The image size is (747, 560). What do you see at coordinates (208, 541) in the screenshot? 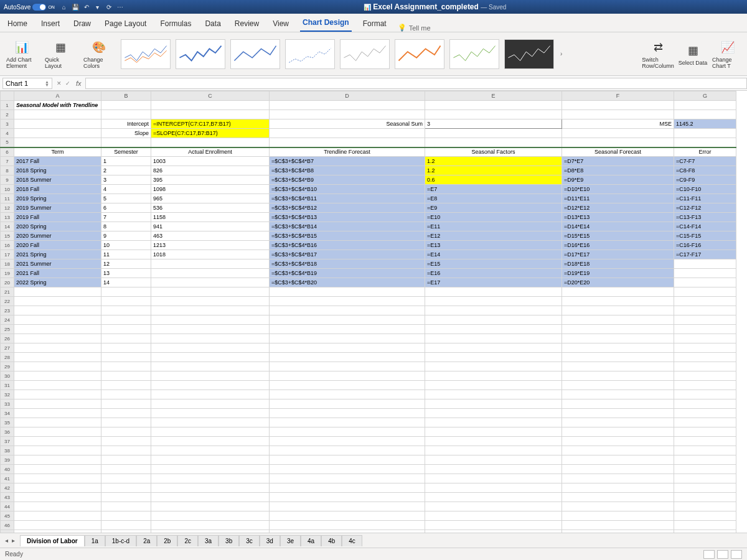
I see `sheet-tab-3a: 3a` at bounding box center [208, 541].